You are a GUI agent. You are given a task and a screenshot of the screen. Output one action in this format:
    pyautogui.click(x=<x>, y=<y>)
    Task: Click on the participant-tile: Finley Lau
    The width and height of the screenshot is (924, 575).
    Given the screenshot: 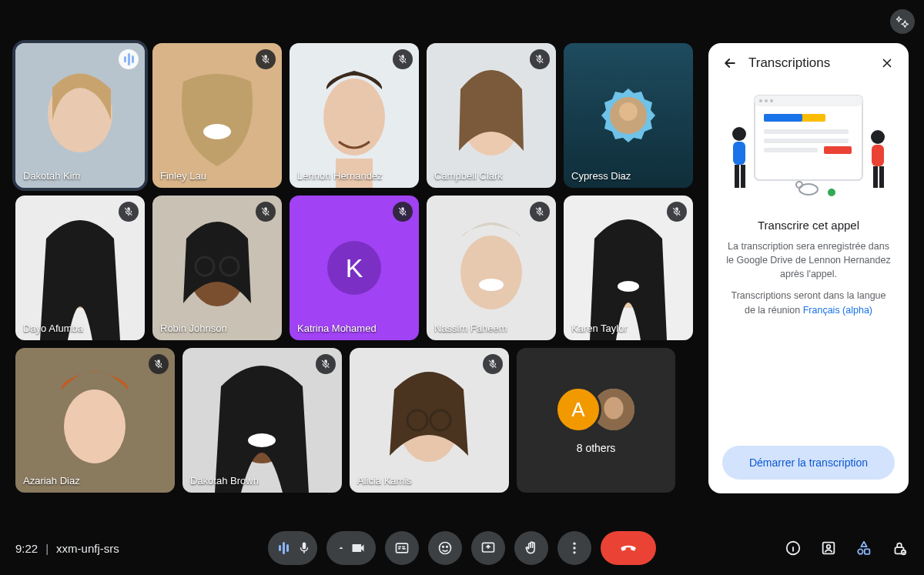 What is the action you would take?
    pyautogui.click(x=217, y=115)
    